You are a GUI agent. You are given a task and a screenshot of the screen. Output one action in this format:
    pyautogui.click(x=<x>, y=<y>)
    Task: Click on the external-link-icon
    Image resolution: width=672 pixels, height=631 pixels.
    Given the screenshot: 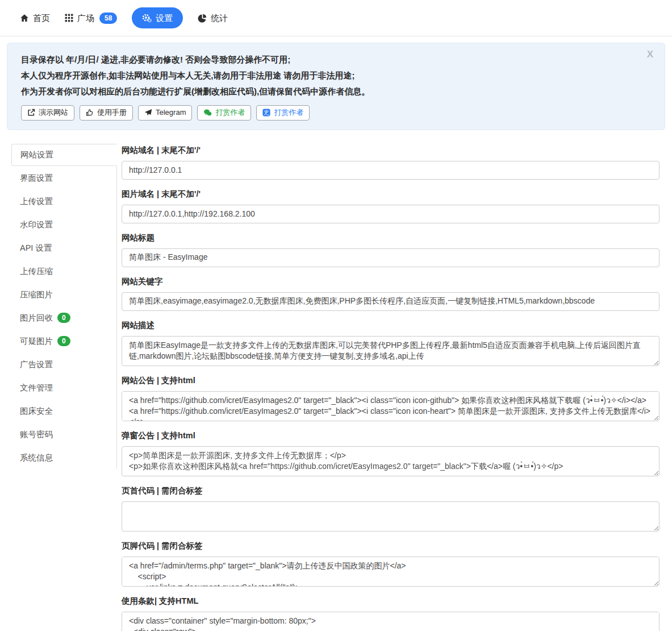 What is the action you would take?
    pyautogui.click(x=31, y=113)
    